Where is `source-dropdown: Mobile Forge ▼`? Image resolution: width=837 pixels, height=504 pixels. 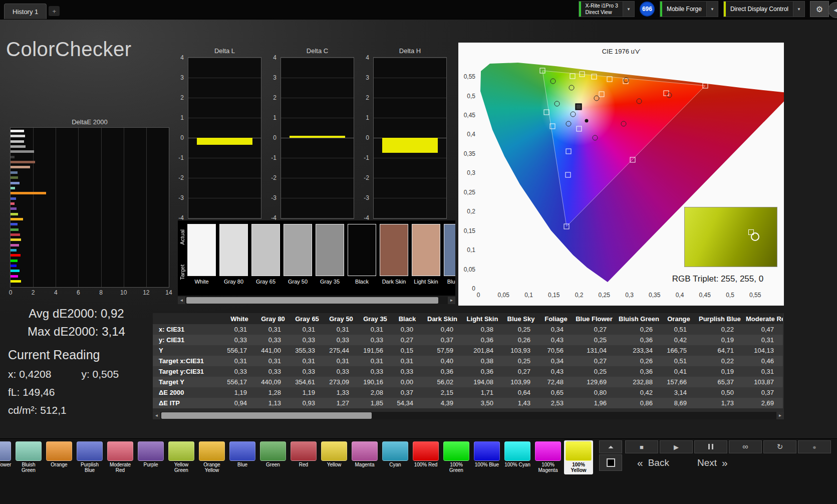 source-dropdown: Mobile Forge ▼ is located at coordinates (689, 9).